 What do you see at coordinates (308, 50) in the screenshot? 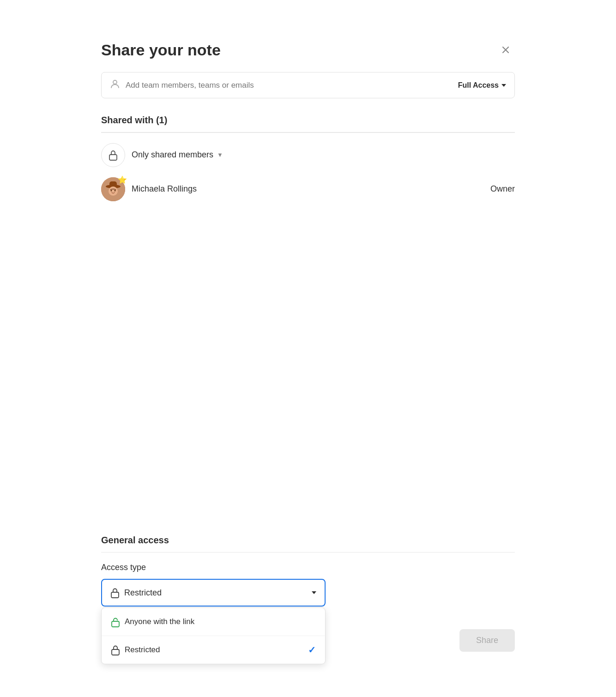
I see `modal-header: Share your note` at bounding box center [308, 50].